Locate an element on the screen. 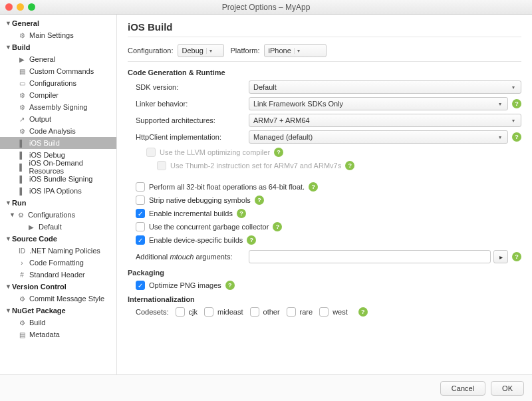 This screenshot has width=532, height=401. tree-item: ↗Output is located at coordinates (59, 119).